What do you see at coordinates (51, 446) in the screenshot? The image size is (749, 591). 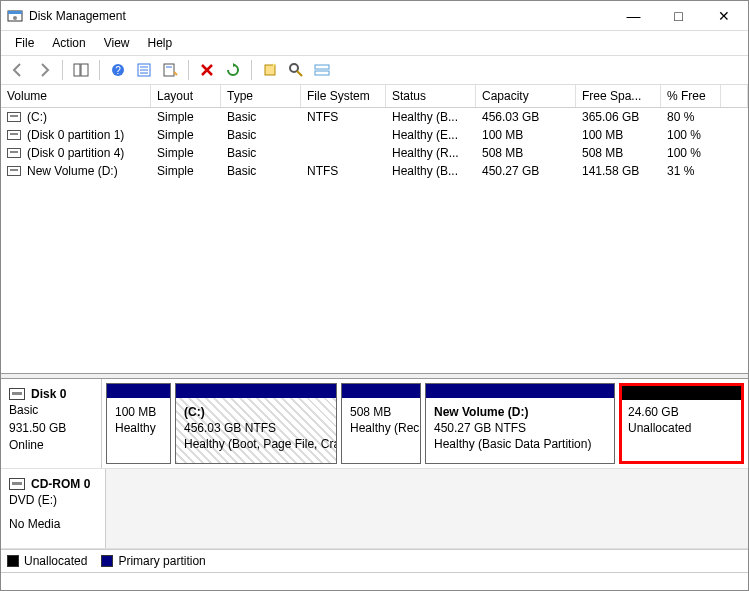 I see `disk0-status: Online` at bounding box center [51, 446].